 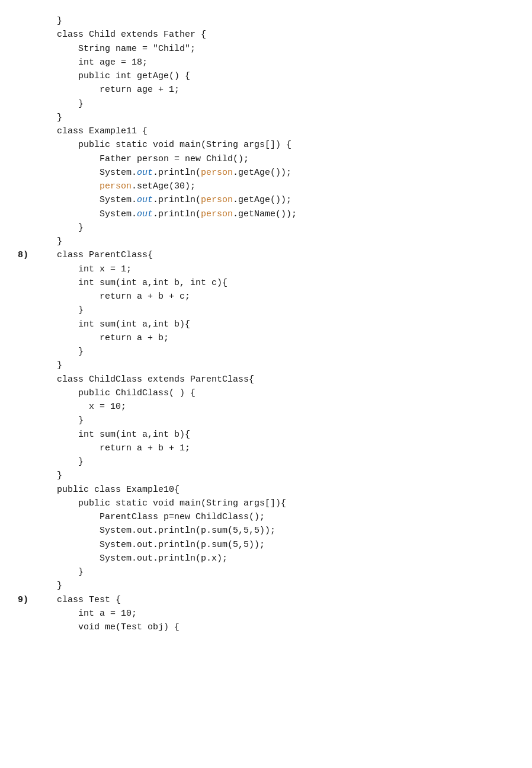 I want to click on line-text: int x = 1;, so click(x=284, y=269).